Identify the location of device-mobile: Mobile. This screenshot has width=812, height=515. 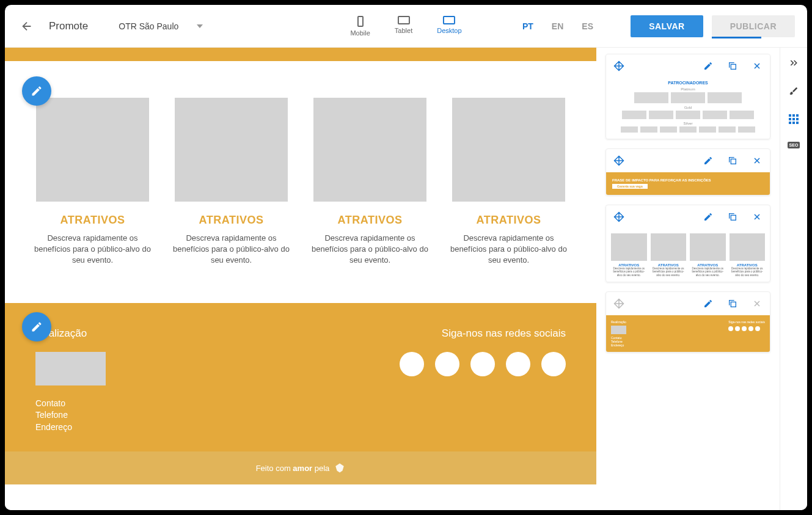
(360, 26).